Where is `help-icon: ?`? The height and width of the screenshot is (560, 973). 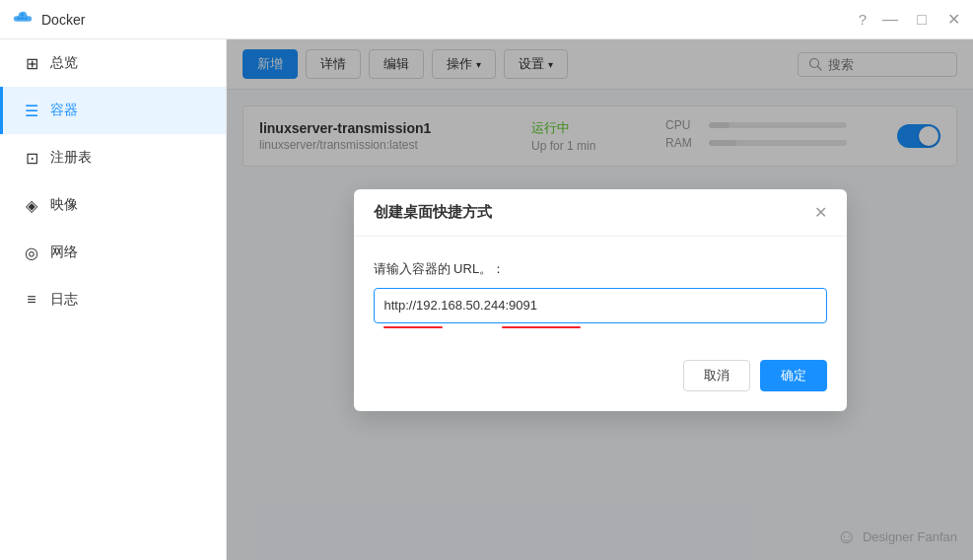 help-icon: ? is located at coordinates (863, 20).